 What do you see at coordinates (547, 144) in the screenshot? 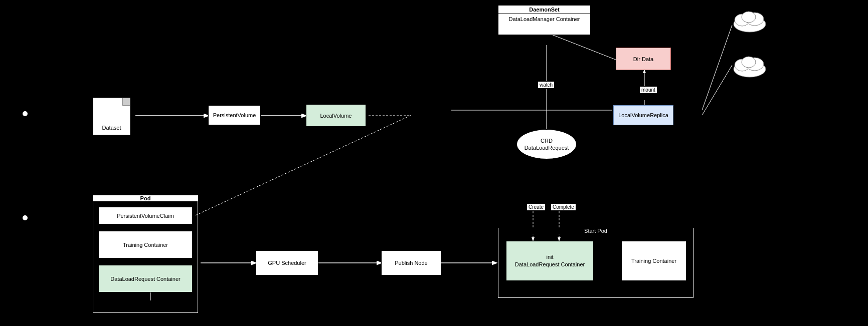
I see `crd-label: CRD DataLoadRequest` at bounding box center [547, 144].